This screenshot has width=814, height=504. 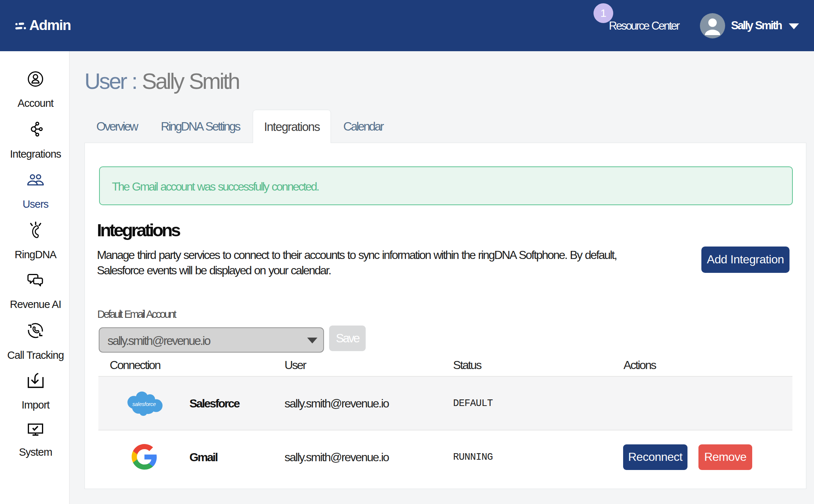 What do you see at coordinates (144, 404) in the screenshot?
I see `svg-text: salesforce` at bounding box center [144, 404].